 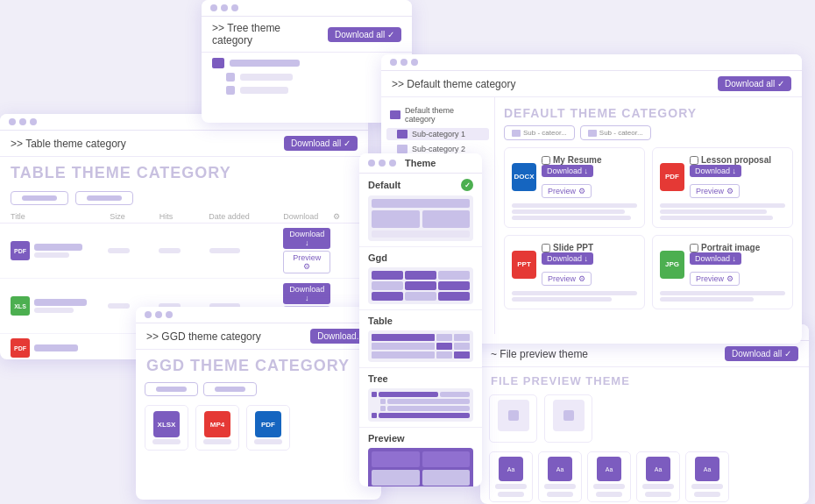 What do you see at coordinates (566, 191) in the screenshot?
I see `file-resume-preview: Preview ⚙` at bounding box center [566, 191].